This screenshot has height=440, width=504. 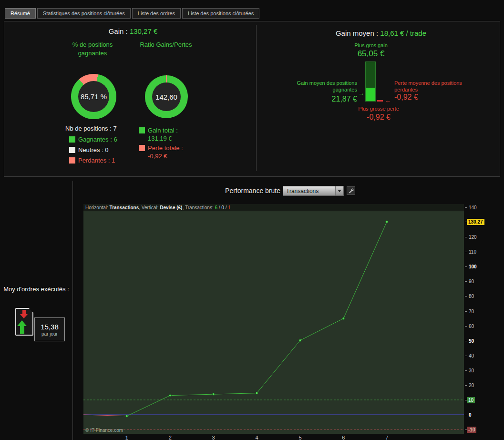 What do you see at coordinates (221, 13) in the screenshot?
I see `tab-liste-positions-cloturees: Liste des positions clôturées` at bounding box center [221, 13].